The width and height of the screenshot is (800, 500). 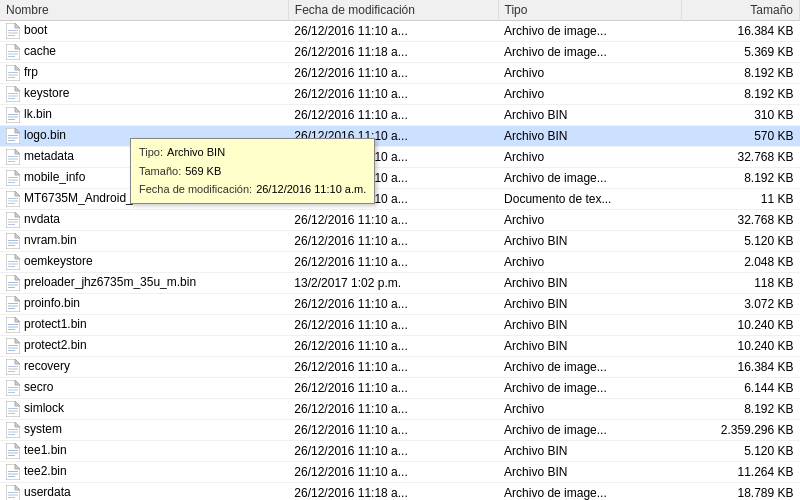 What do you see at coordinates (400, 116) in the screenshot?
I see `table-row: lk.bin26/12/2016 11:10 a...Archivo BIN31…` at bounding box center [400, 116].